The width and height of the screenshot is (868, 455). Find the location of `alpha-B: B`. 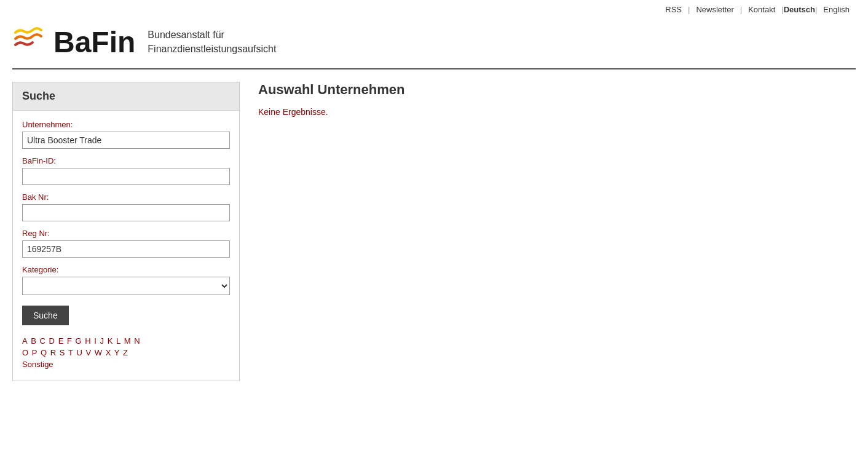

alpha-B: B is located at coordinates (33, 341).